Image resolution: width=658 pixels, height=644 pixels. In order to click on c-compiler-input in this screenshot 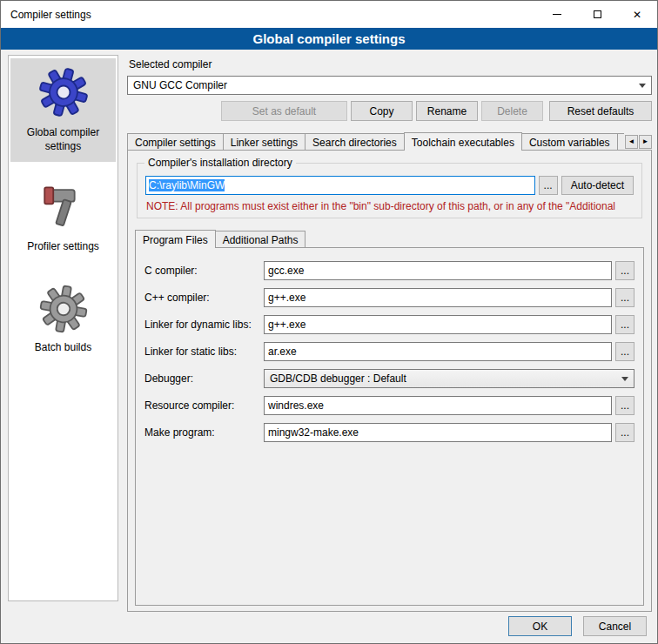, I will do `click(438, 271)`.